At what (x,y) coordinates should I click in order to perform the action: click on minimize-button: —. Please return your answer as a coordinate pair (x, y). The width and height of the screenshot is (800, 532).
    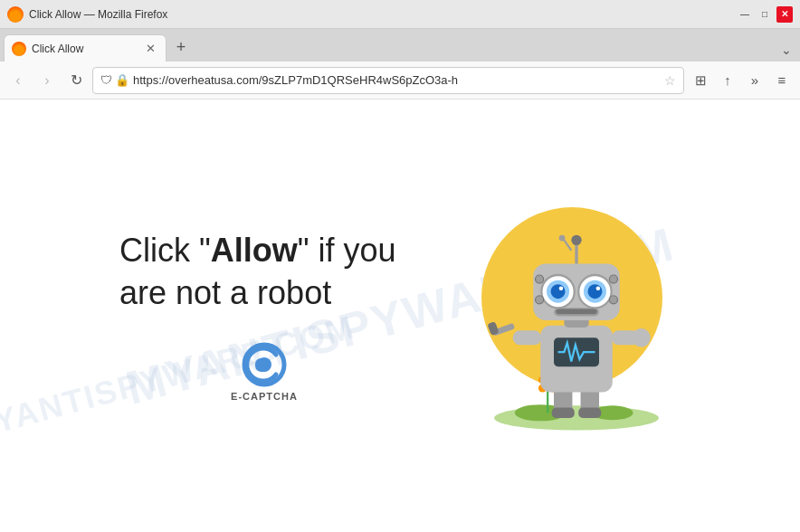
    Looking at the image, I should click on (745, 14).